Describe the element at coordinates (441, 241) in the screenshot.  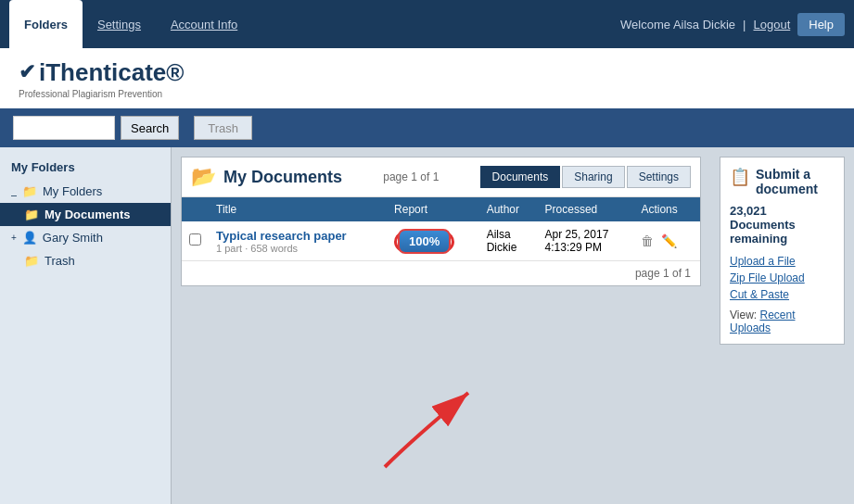
I see `table-row: Typical research paper 1 part · 658 word…` at that location.